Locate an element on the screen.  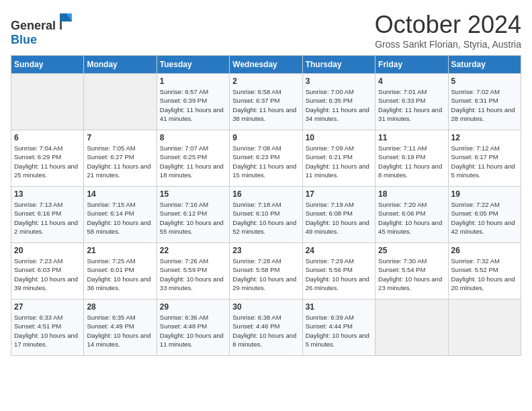
calendar-cell: 30Sunrise: 6:38 AM Sunset: 4:46 PM Dayli… is located at coordinates (266, 328).